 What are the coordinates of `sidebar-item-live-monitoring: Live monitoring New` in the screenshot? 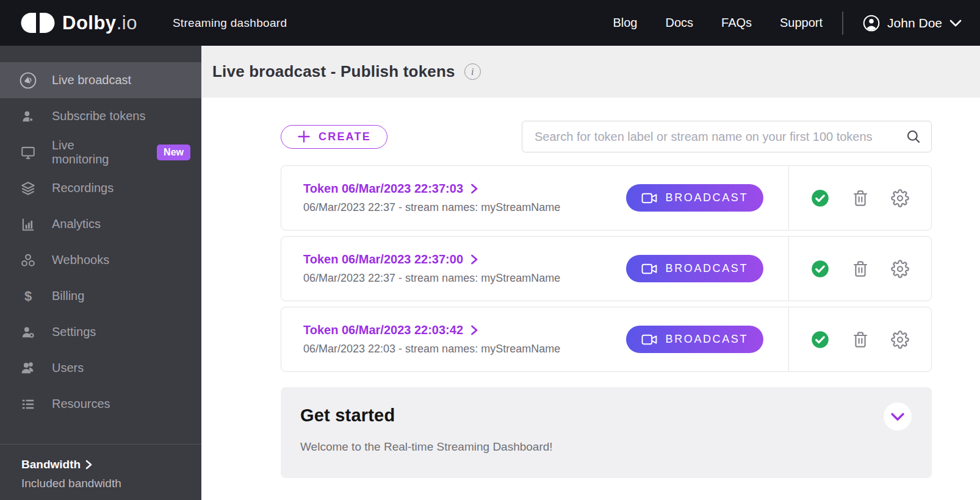 It's located at (101, 152).